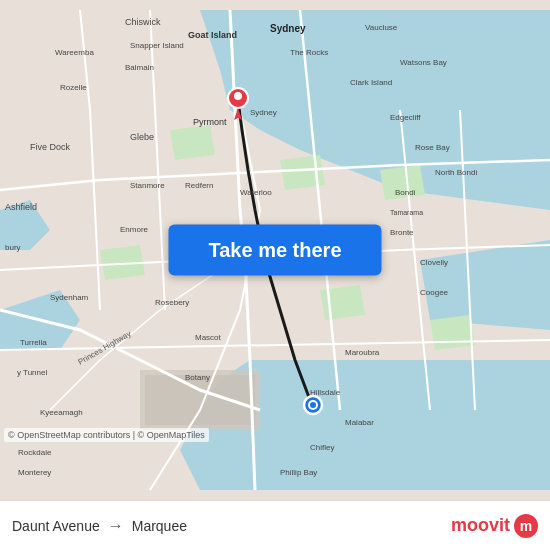 Image resolution: width=550 pixels, height=550 pixels. What do you see at coordinates (256, 192) in the screenshot?
I see `svg-text: Waterloo` at bounding box center [256, 192].